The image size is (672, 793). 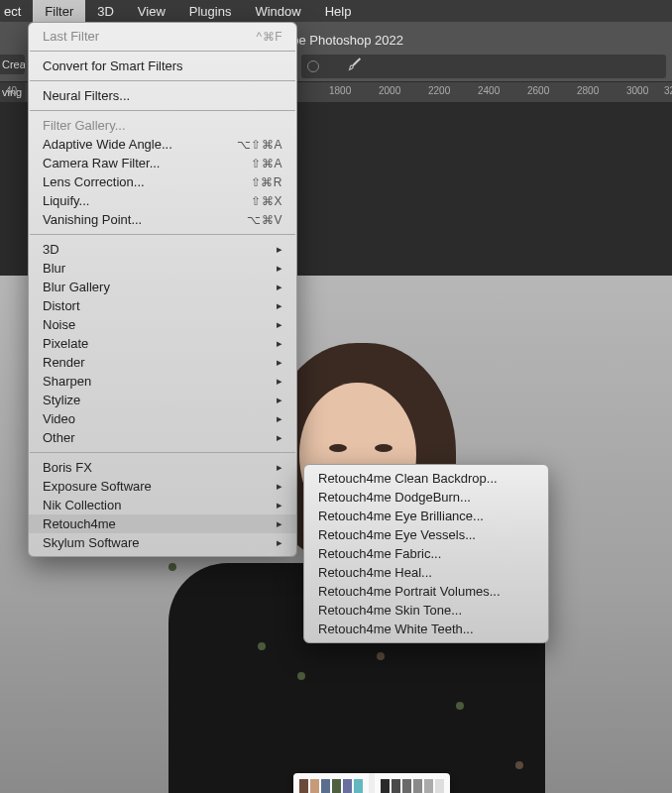 I want to click on filter-menu-item: Lens Correction...⇧⌘R, so click(x=163, y=182).